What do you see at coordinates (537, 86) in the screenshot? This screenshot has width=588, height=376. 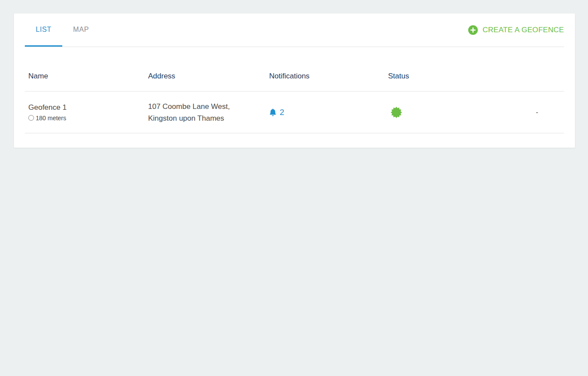 I see `column-header-actions` at bounding box center [537, 86].